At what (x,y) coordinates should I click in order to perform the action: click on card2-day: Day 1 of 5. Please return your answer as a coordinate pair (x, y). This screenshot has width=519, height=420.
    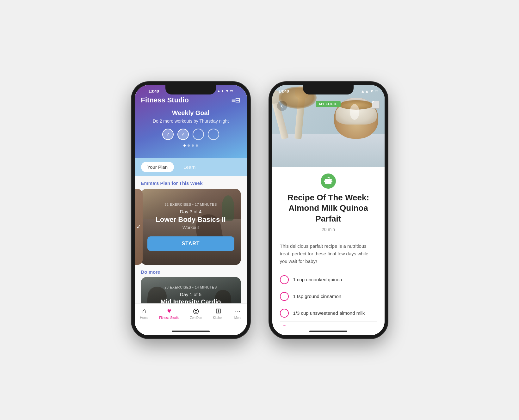
    Looking at the image, I should click on (191, 295).